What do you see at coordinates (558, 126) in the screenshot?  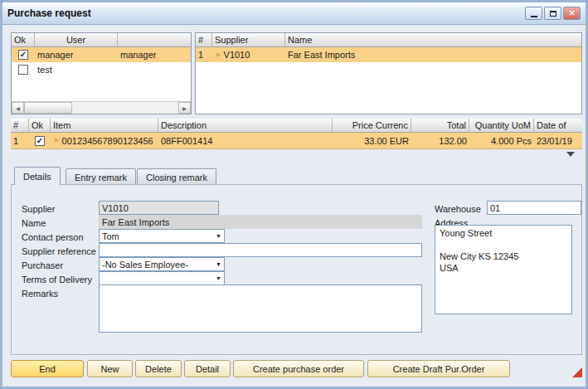 I see `items-col-date: Date of` at bounding box center [558, 126].